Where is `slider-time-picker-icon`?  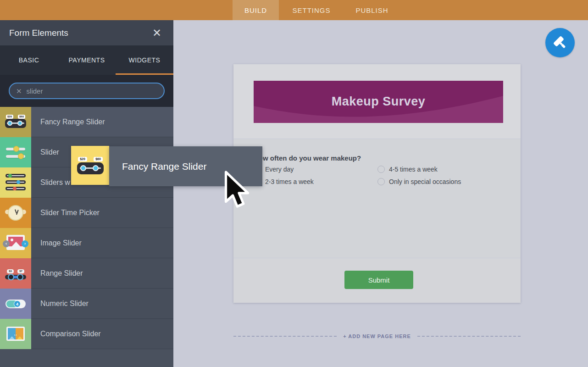 slider-time-picker-icon is located at coordinates (16, 213).